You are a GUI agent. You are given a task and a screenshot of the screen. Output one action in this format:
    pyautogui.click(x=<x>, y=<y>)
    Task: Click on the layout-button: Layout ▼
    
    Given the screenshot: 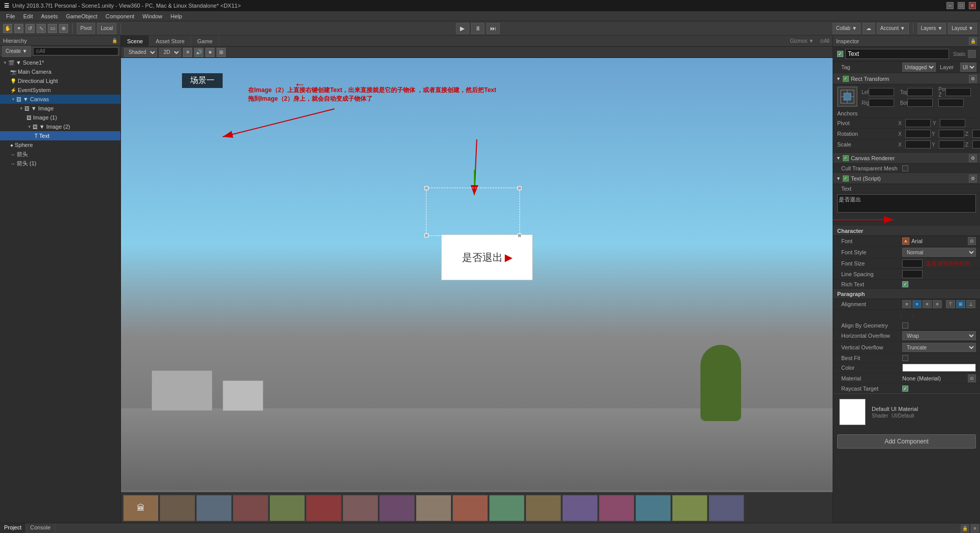 What is the action you would take?
    pyautogui.click(x=963, y=28)
    